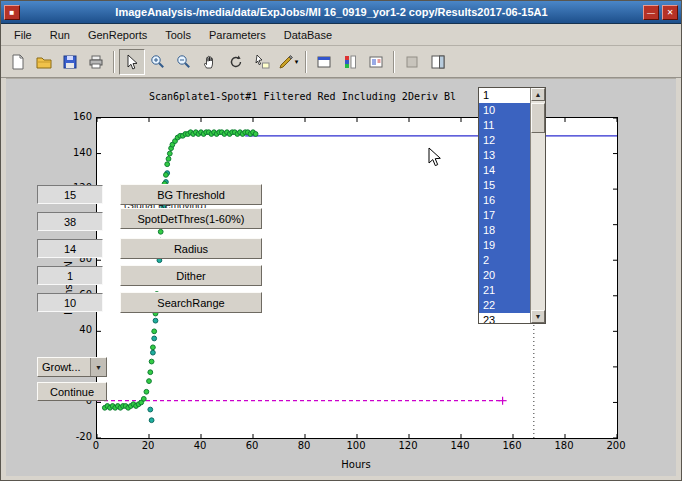 The width and height of the screenshot is (682, 481). I want to click on x-axis-label: Hours, so click(356, 464).